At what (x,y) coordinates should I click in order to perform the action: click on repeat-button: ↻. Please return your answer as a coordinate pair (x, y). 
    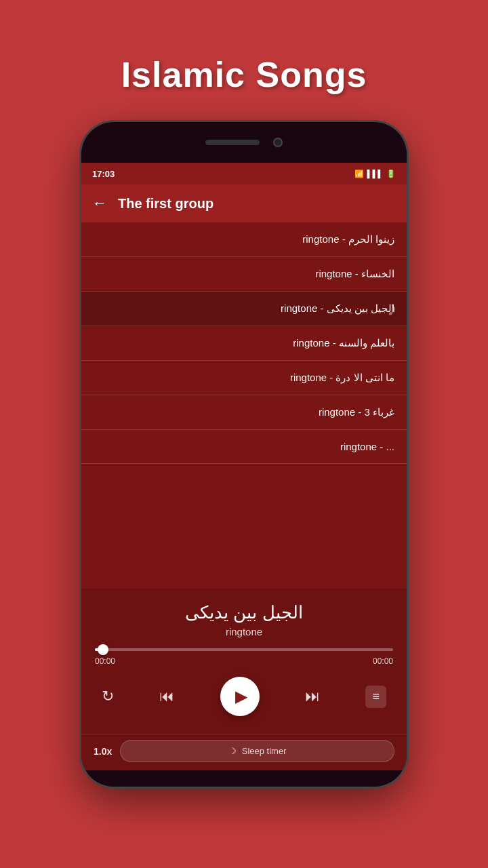
    Looking at the image, I should click on (108, 696).